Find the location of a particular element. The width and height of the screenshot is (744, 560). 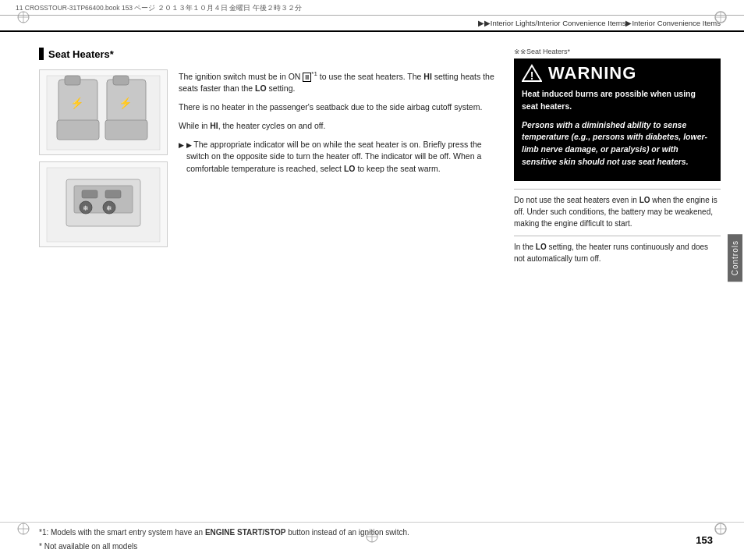

warning-title: ! WARNING is located at coordinates (618, 73).